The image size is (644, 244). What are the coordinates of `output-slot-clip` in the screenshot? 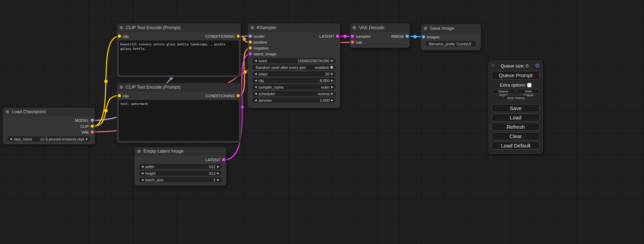 It's located at (92, 126).